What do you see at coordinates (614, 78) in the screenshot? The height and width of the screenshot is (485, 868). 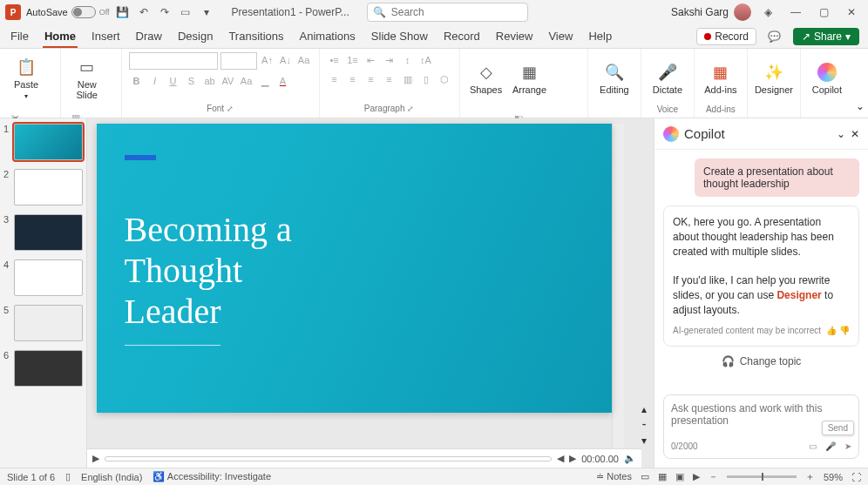 I see `editing-button: 🔍Editing` at bounding box center [614, 78].